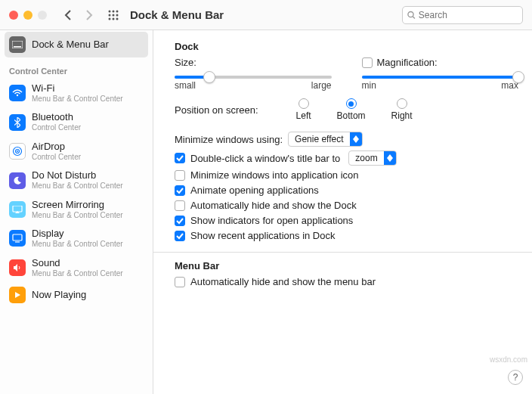  Describe the element at coordinates (346, 266) in the screenshot. I see `menubar-section-heading: Menu Bar` at that location.